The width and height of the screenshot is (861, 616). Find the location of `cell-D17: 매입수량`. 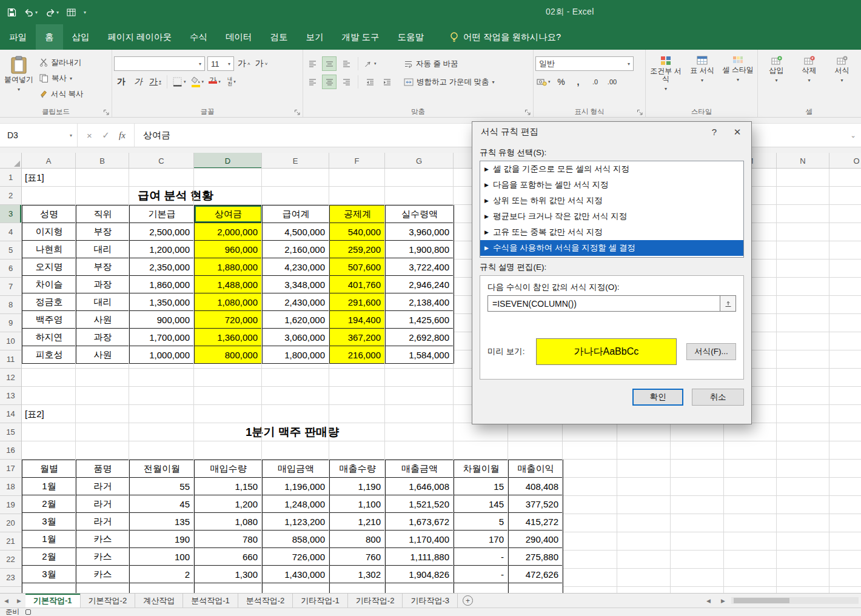

cell-D17: 매입수량 is located at coordinates (229, 469).